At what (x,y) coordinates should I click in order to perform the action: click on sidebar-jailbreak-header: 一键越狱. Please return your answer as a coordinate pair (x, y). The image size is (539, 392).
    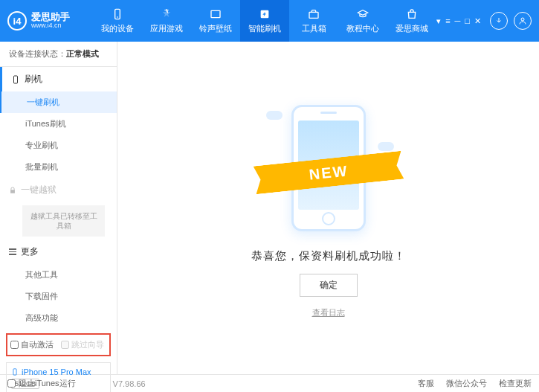
    Looking at the image, I should click on (58, 190).